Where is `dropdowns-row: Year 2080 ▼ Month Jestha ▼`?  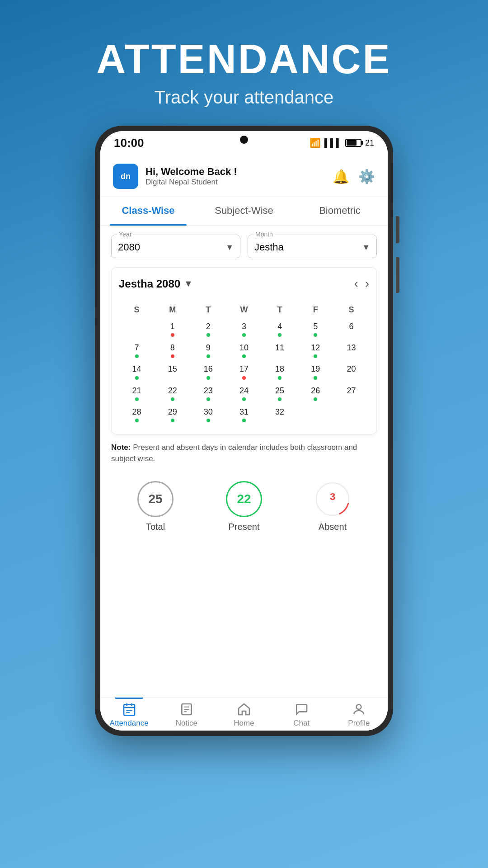 dropdowns-row: Year 2080 ▼ Month Jestha ▼ is located at coordinates (244, 246).